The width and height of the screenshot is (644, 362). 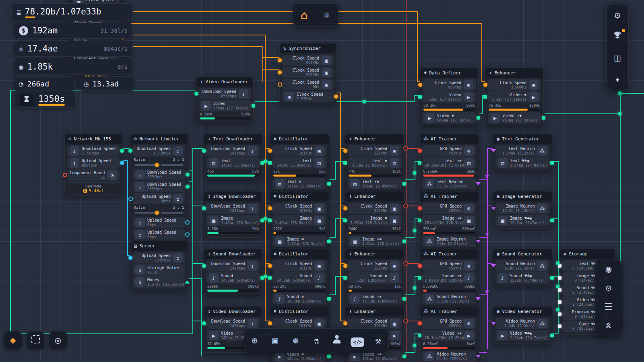 What do you see at coordinates (58, 340) in the screenshot?
I see `circle-tool-button: ◎` at bounding box center [58, 340].